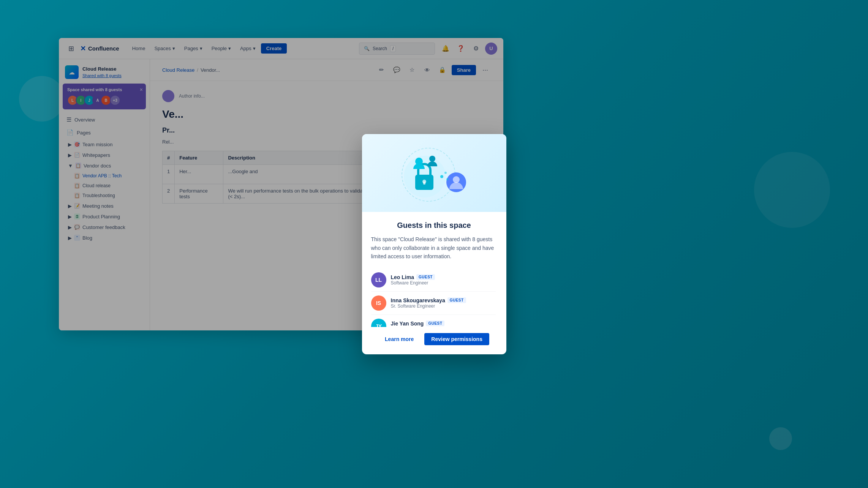 This screenshot has width=868, height=488. I want to click on guest-list-item: IS Inna Skougarevskaya GUEST Sr. Softwar…, so click(433, 303).